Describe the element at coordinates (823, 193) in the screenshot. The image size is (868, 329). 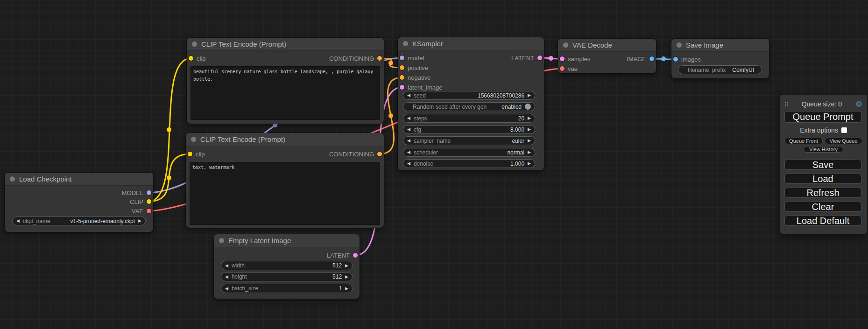
I see `refresh-button: Refresh` at that location.